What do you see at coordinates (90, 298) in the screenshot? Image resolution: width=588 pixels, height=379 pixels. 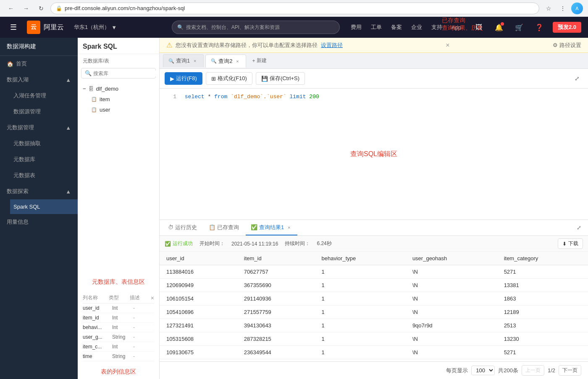 I see `col-header-name: 列名称` at bounding box center [90, 298].